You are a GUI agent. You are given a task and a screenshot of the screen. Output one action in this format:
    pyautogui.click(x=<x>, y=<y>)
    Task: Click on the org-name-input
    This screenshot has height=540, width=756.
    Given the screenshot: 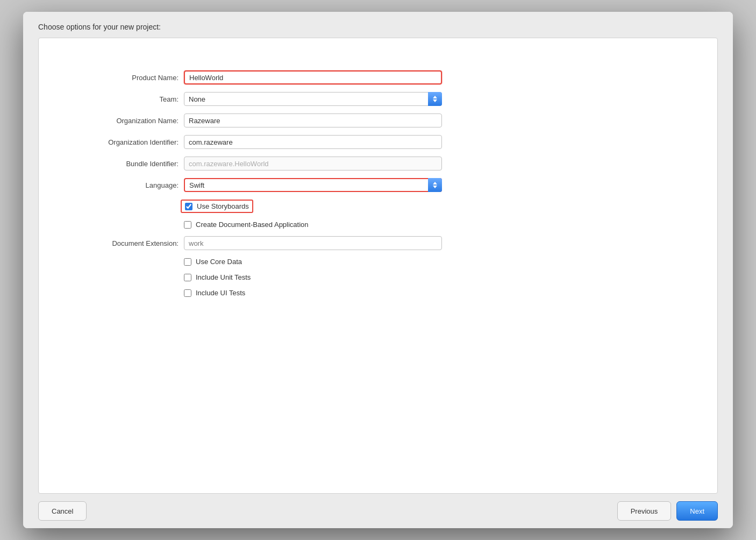 What is the action you would take?
    pyautogui.click(x=313, y=120)
    